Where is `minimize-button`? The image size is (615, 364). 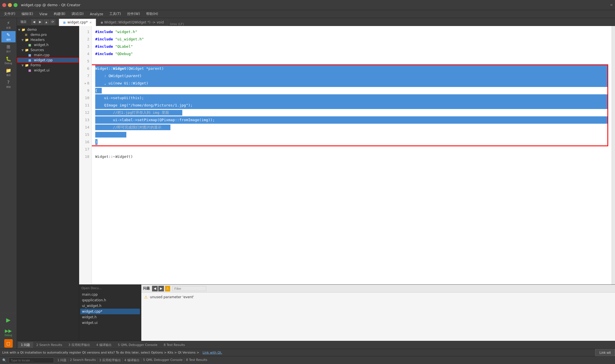
minimize-button is located at coordinates (10, 5).